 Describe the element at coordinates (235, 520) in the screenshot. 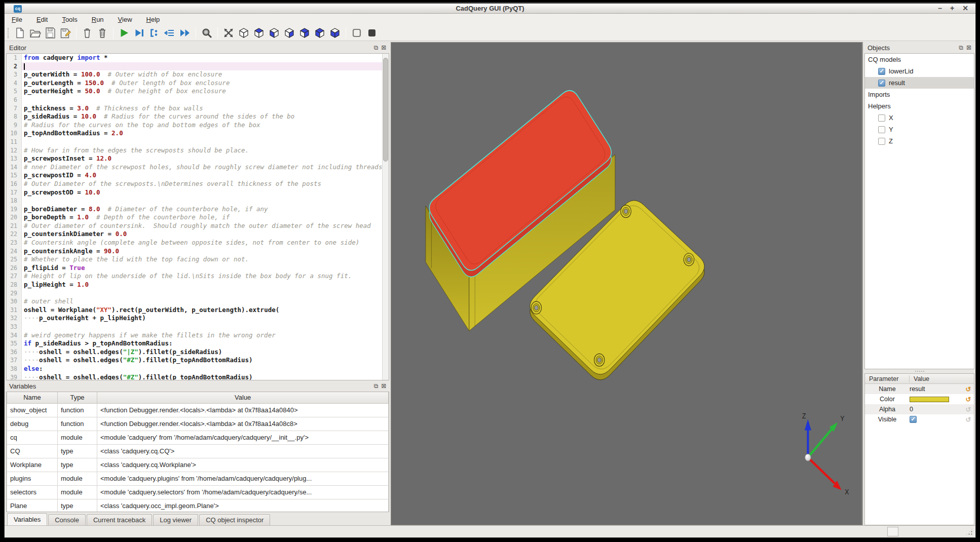

I see `tab-cq-object-inspector: CQ object inspector` at that location.